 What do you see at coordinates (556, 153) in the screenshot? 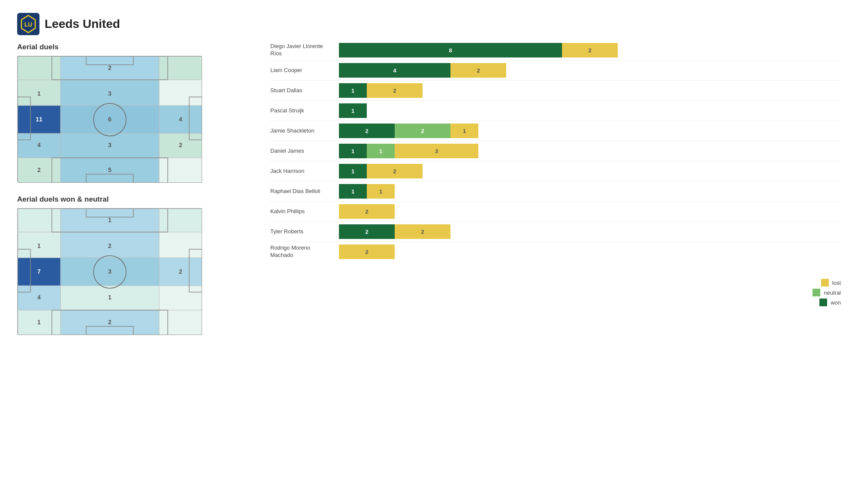
I see `bar-row: Daniel James113` at bounding box center [556, 153].